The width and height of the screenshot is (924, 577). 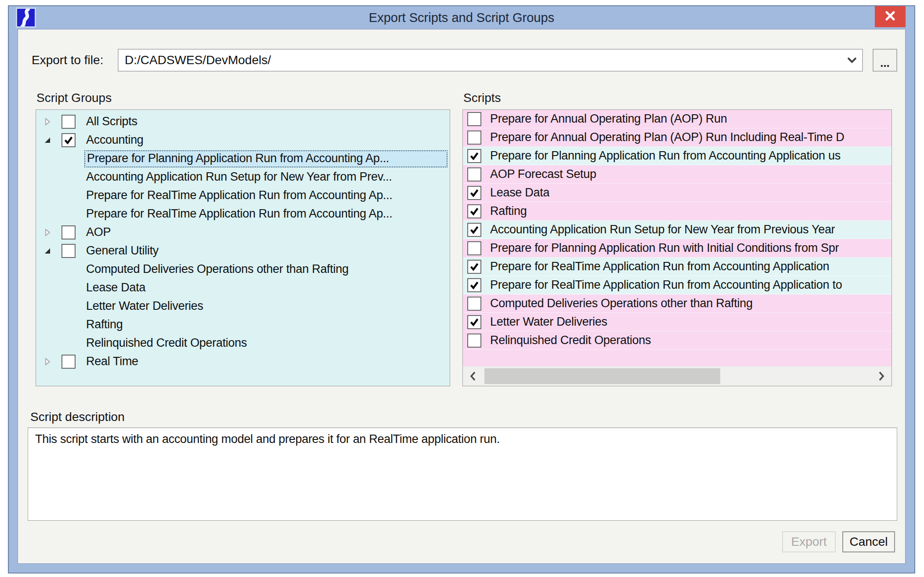 What do you see at coordinates (243, 362) in the screenshot?
I see `tree-item: Real Time` at bounding box center [243, 362].